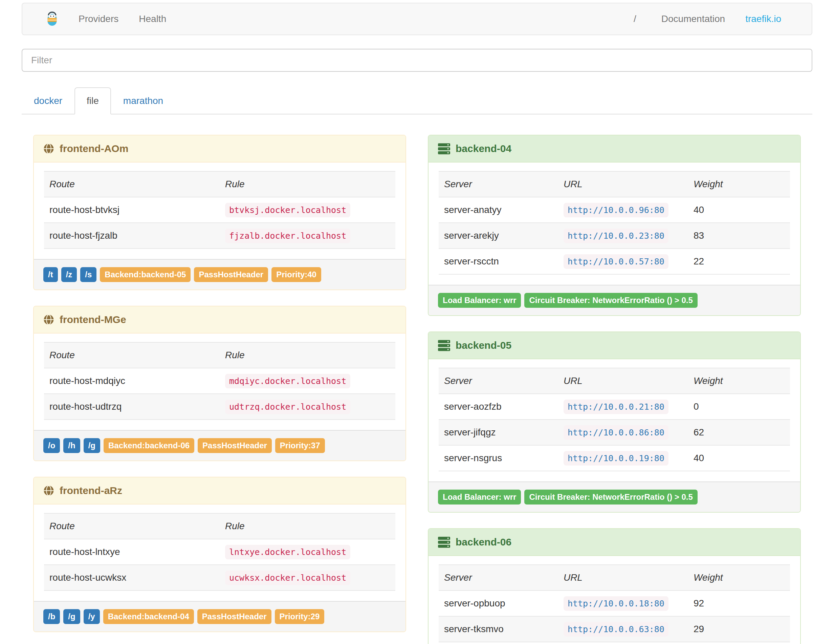 This screenshot has height=644, width=834. I want to click on server-name: server-anatyy, so click(499, 210).